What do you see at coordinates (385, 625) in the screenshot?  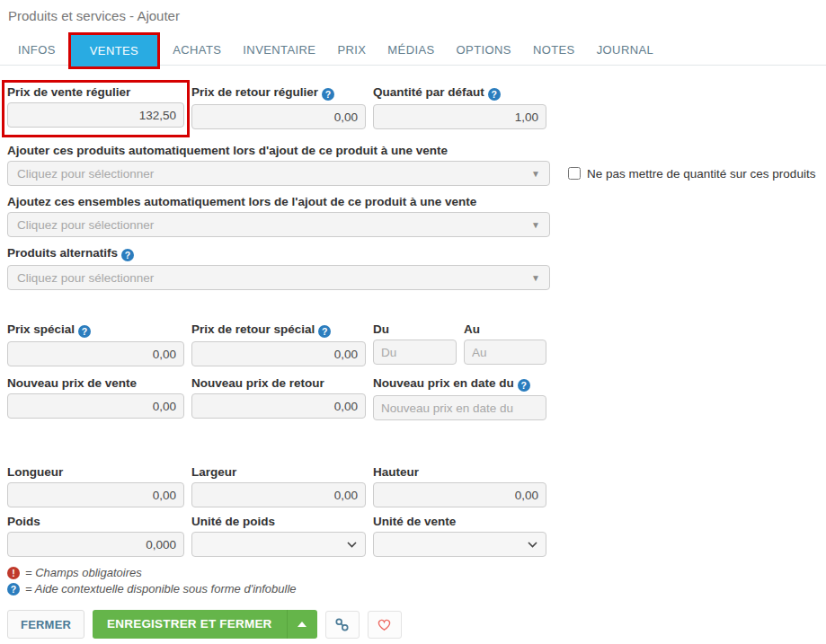 I see `heart-icon` at bounding box center [385, 625].